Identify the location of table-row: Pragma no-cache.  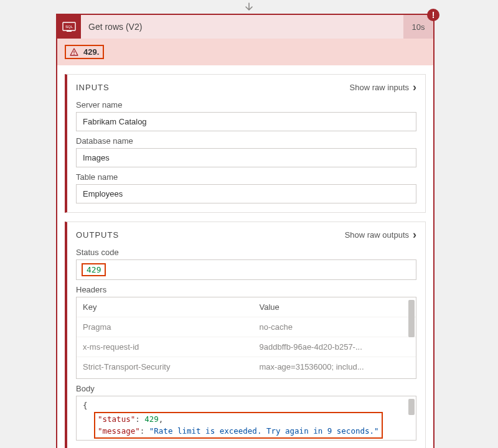
(247, 327).